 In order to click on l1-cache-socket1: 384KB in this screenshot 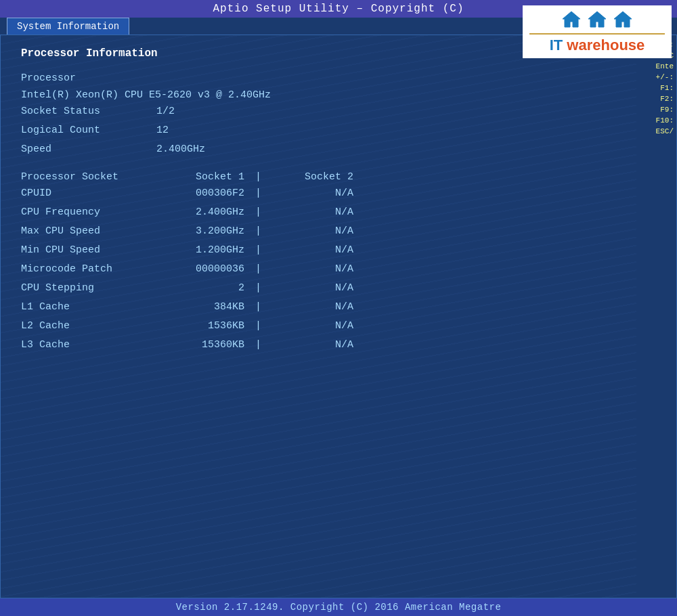, I will do `click(204, 307)`.